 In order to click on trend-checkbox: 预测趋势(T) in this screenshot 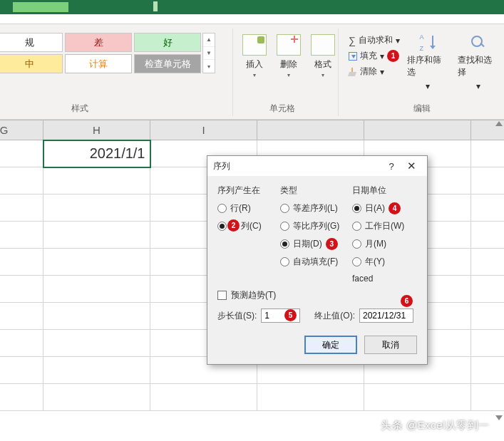, I will do `click(317, 295)`.